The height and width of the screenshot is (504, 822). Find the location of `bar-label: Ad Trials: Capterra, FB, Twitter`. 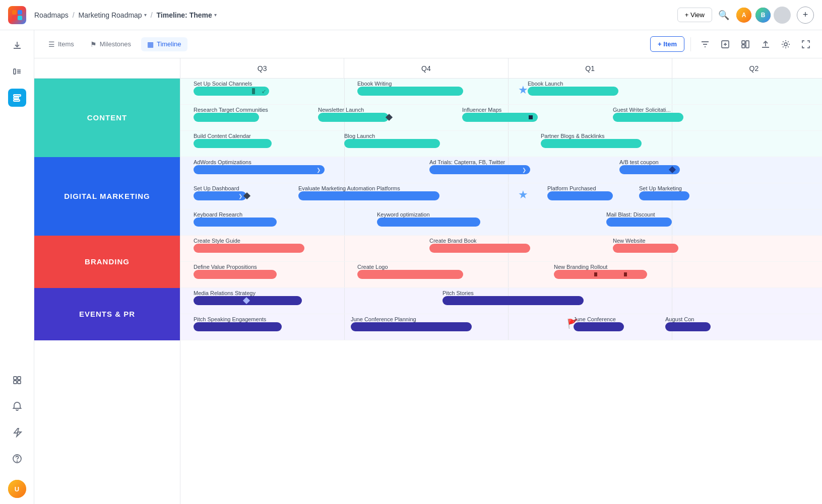

bar-label: Ad Trials: Capterra, FB, Twitter is located at coordinates (480, 162).